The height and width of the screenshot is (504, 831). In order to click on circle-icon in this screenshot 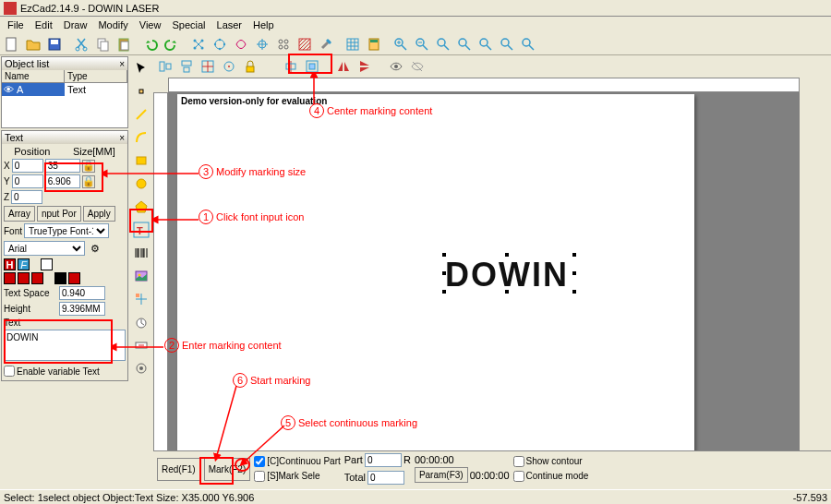, I will do `click(141, 184)`.